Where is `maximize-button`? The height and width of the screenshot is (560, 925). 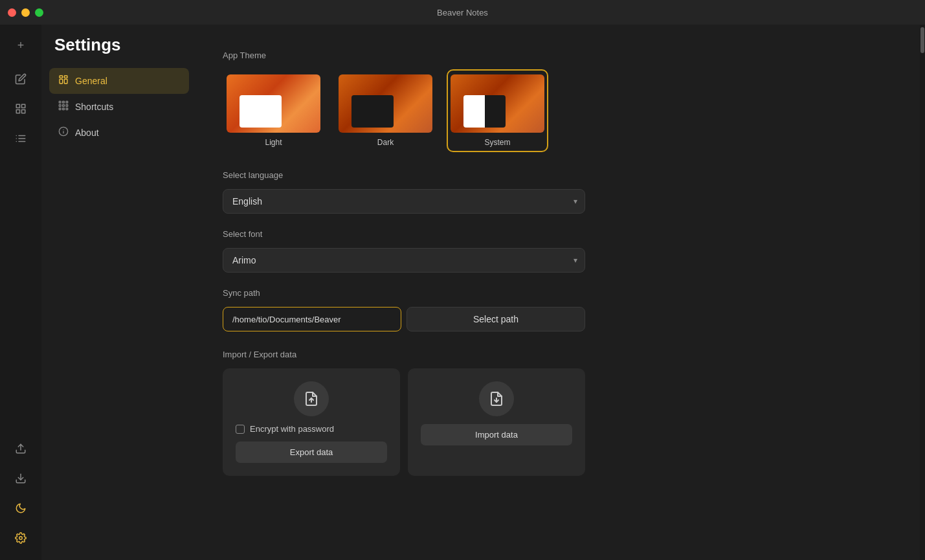 maximize-button is located at coordinates (39, 13).